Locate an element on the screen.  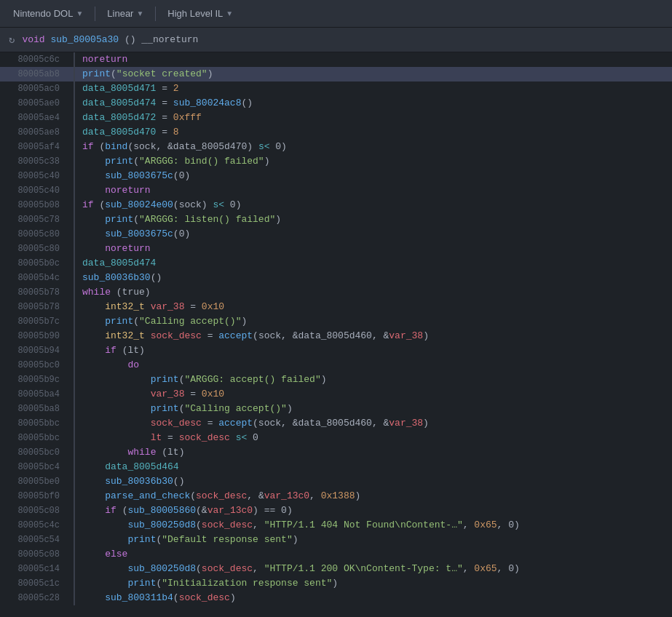
table-row: 80005c1c print("Initialization response … is located at coordinates (336, 584).